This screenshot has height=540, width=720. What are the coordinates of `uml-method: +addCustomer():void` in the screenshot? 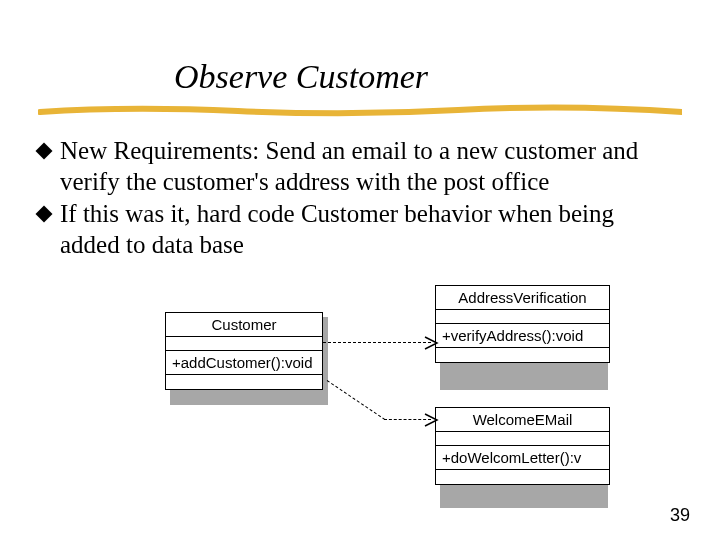 It's located at (244, 363).